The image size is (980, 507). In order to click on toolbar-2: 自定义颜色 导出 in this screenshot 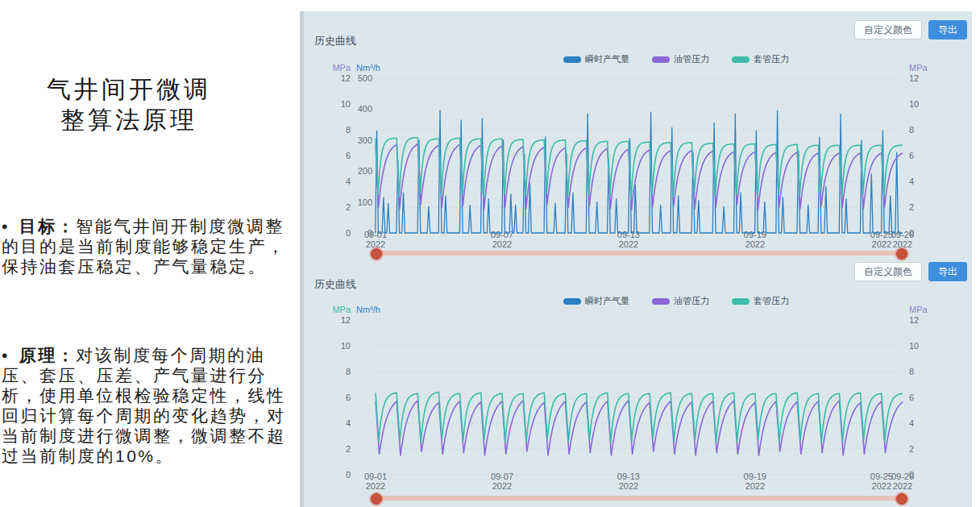, I will do `click(911, 272)`.